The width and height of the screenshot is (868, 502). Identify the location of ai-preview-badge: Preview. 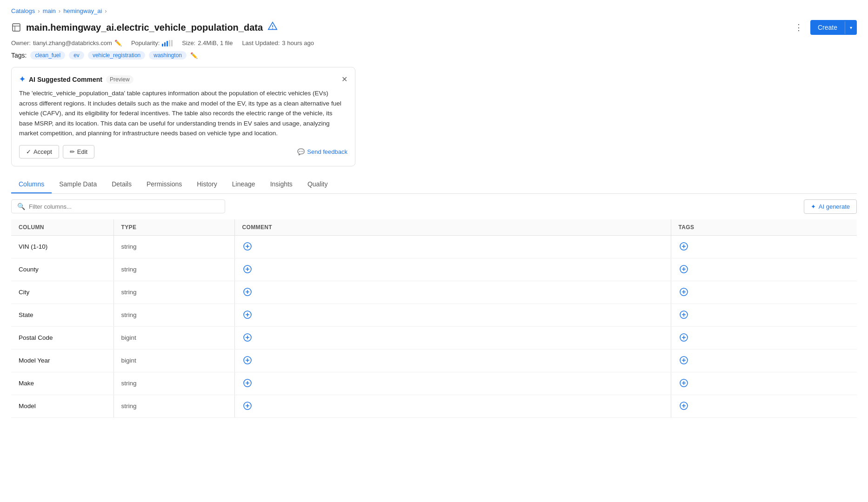
(120, 79).